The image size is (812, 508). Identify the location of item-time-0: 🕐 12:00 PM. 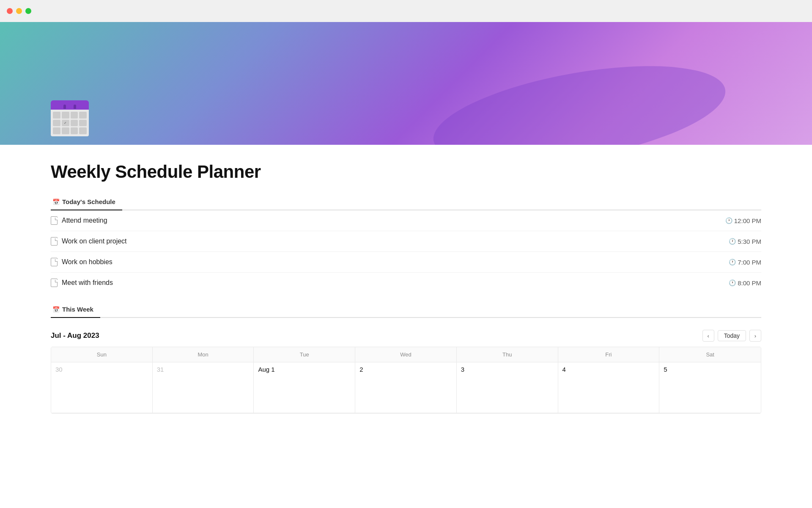
(743, 221).